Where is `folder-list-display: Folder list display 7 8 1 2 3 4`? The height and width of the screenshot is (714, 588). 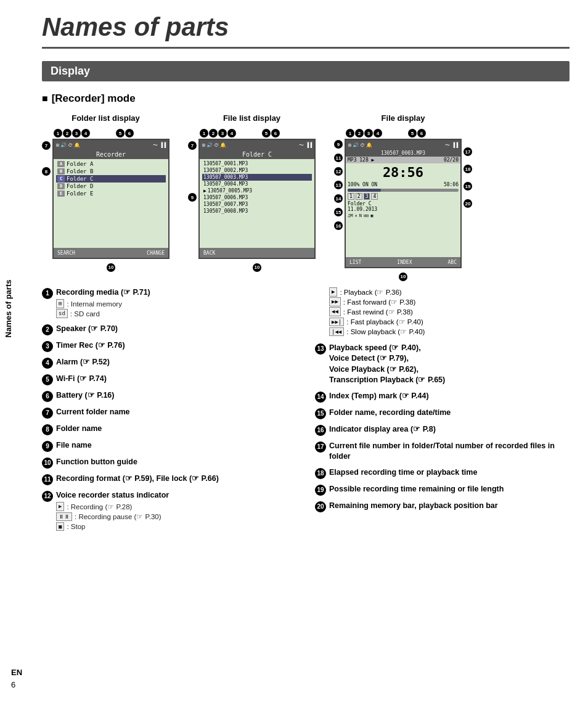
folder-list-display: Folder list display 7 8 1 2 3 4 is located at coordinates (106, 197).